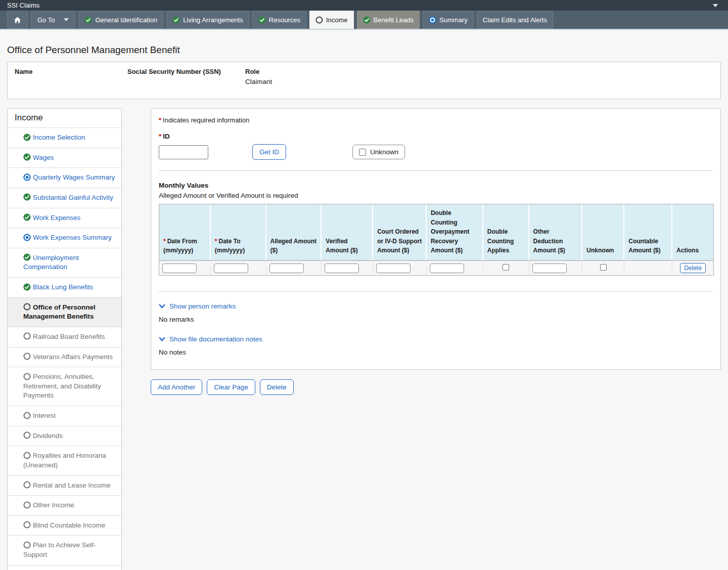 Image resolution: width=728 pixels, height=570 pixels. I want to click on sidebar-item-label: Interest, so click(44, 416).